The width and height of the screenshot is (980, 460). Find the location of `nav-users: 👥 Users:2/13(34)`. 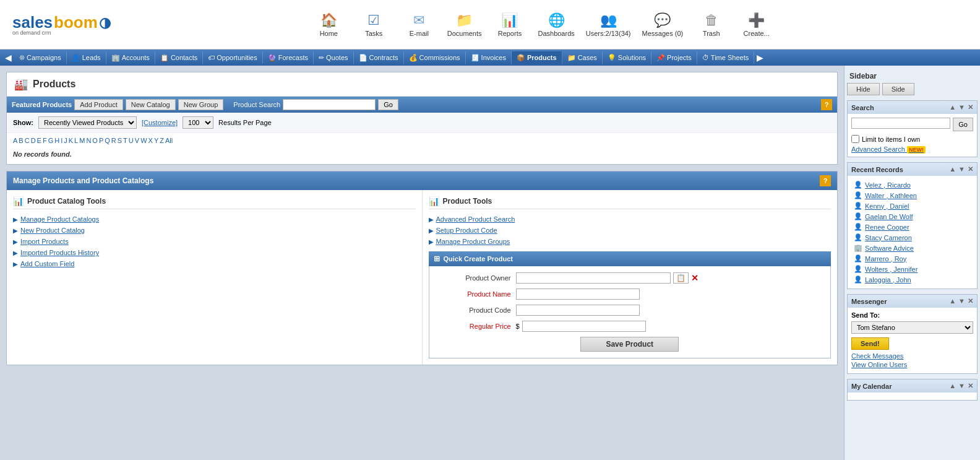

nav-users: 👥 Users:2/13(34) is located at coordinates (609, 25).